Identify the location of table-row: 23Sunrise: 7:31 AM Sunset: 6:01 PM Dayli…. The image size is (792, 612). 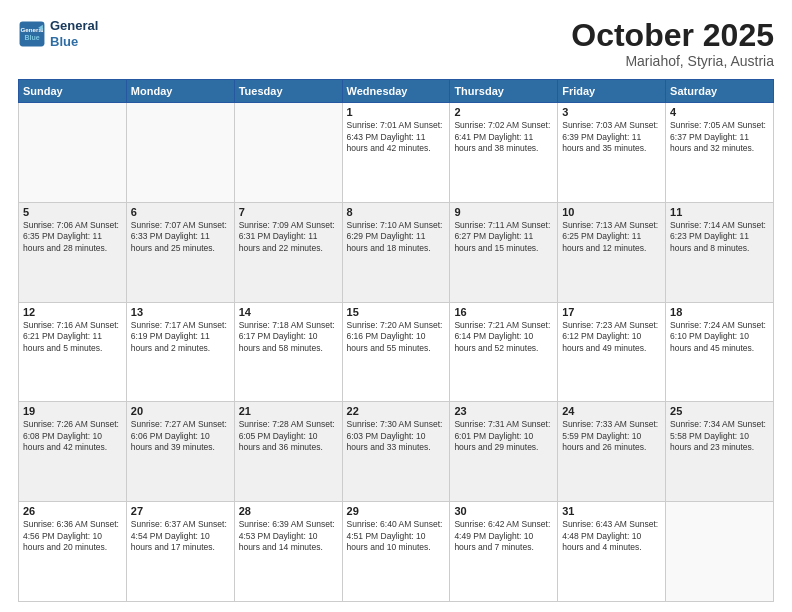
(504, 452).